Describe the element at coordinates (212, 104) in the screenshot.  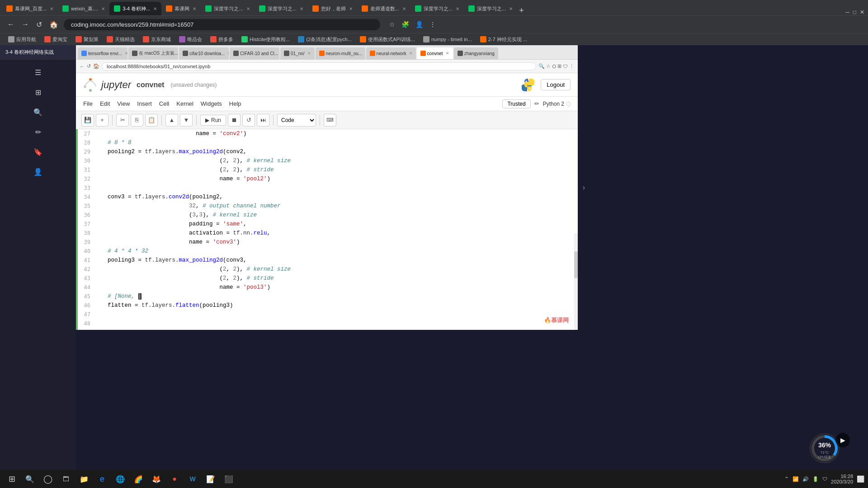
I see `menu-widgets: Widgets` at that location.